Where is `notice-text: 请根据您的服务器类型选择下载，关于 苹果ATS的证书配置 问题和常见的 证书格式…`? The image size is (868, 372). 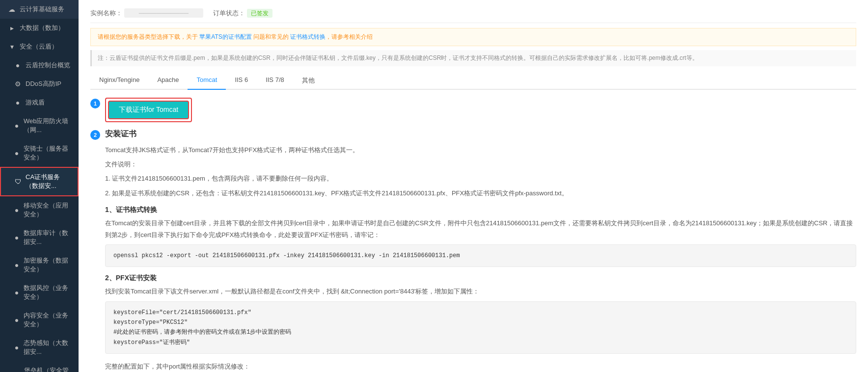
notice-text: 请根据您的服务器类型选择下载，关于 苹果ATS的证书配置 问题和常见的 证书格式… is located at coordinates (235, 37).